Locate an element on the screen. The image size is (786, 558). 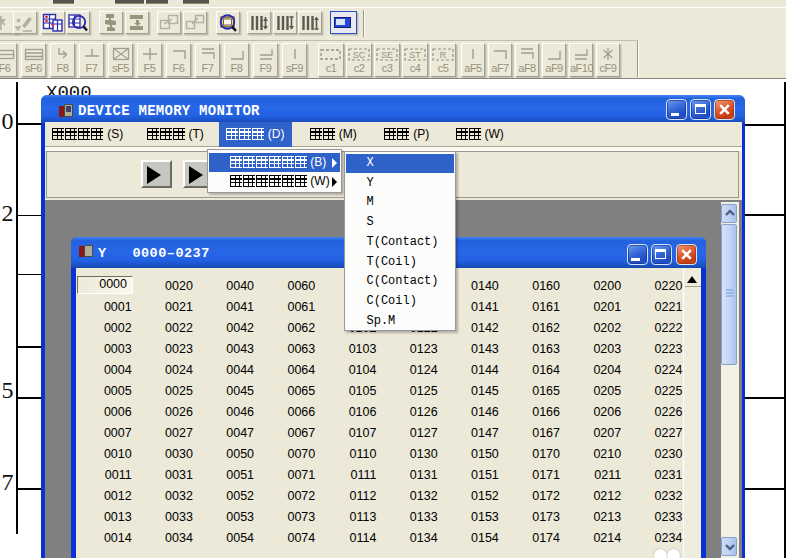
svg-text: SC is located at coordinates (360, 55).